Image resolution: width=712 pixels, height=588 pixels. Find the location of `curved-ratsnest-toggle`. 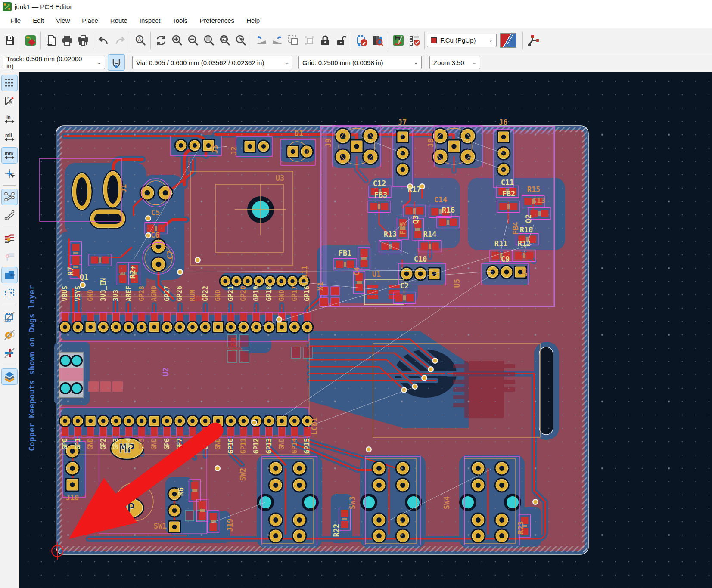

curved-ratsnest-toggle is located at coordinates (9, 215).